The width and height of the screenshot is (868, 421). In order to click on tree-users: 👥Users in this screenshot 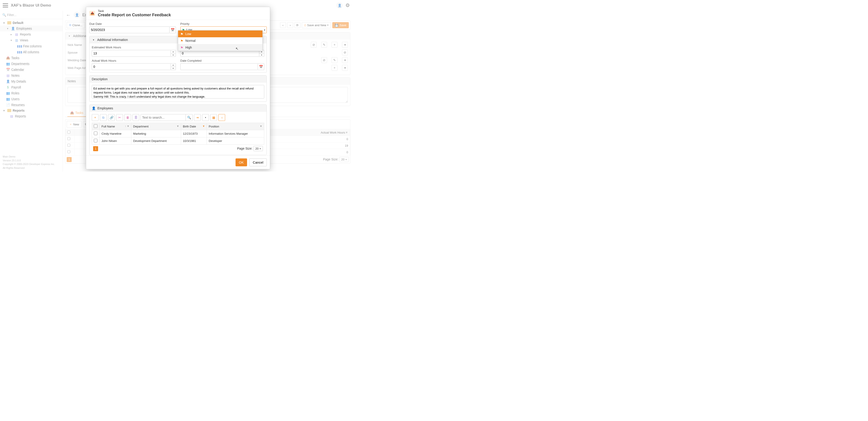, I will do `click(31, 99)`.